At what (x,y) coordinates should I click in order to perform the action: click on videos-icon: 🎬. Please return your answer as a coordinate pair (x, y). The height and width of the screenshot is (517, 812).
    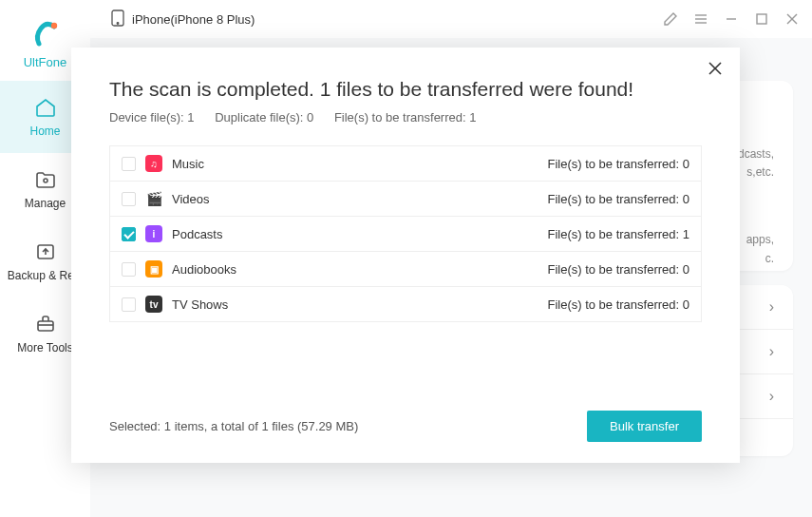
    Looking at the image, I should click on (154, 199).